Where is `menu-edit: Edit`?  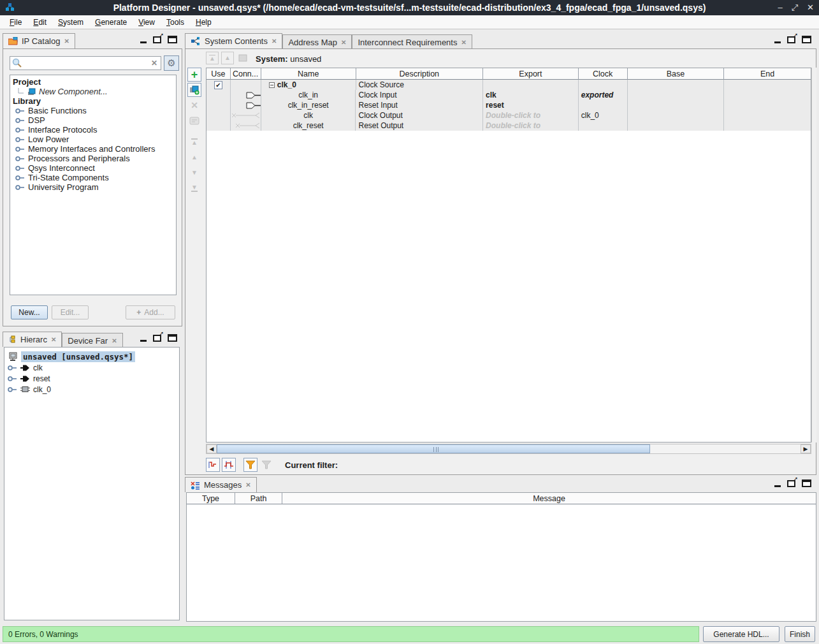
menu-edit: Edit is located at coordinates (40, 22).